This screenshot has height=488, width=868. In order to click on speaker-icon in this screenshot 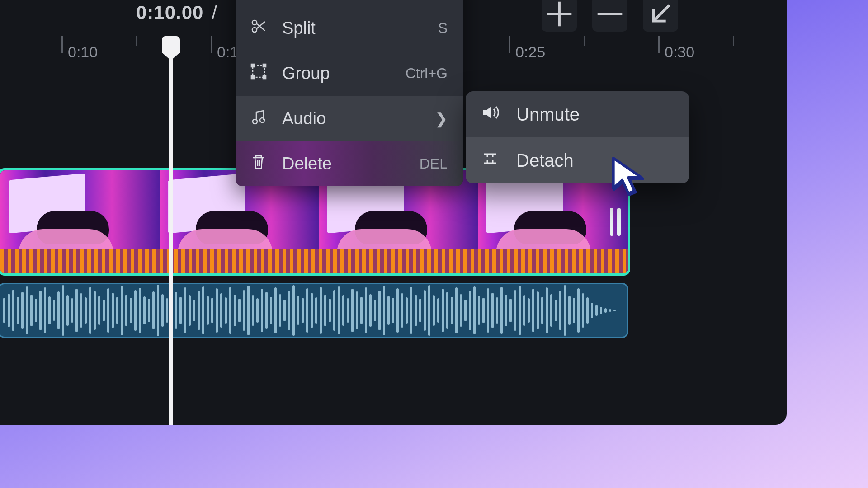, I will do `click(490, 115)`.